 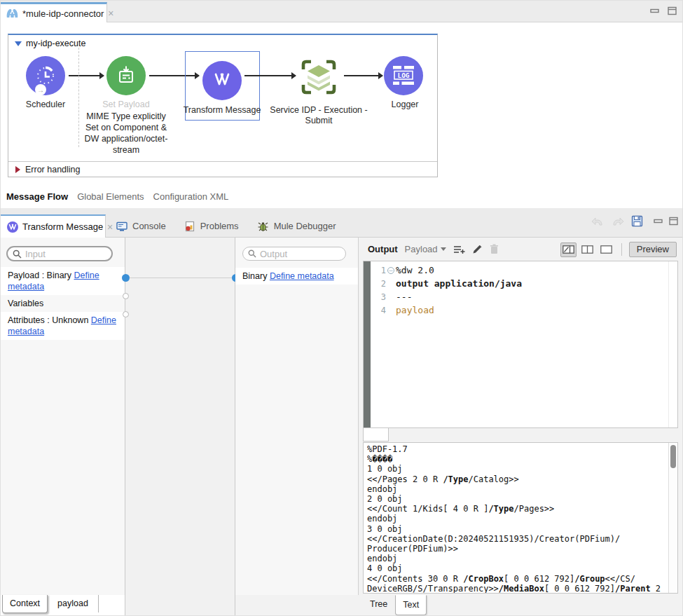 I want to click on chevron-down-icon, so click(x=443, y=249).